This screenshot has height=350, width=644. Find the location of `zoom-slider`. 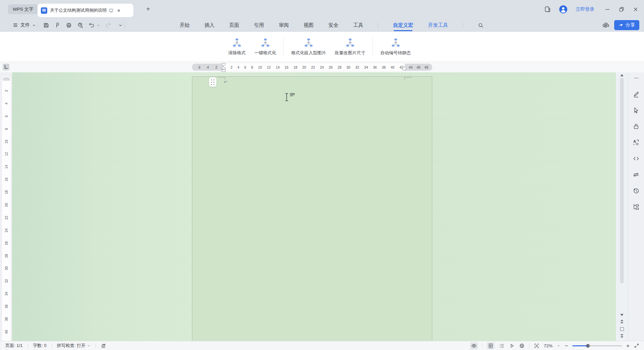

zoom-slider is located at coordinates (597, 346).